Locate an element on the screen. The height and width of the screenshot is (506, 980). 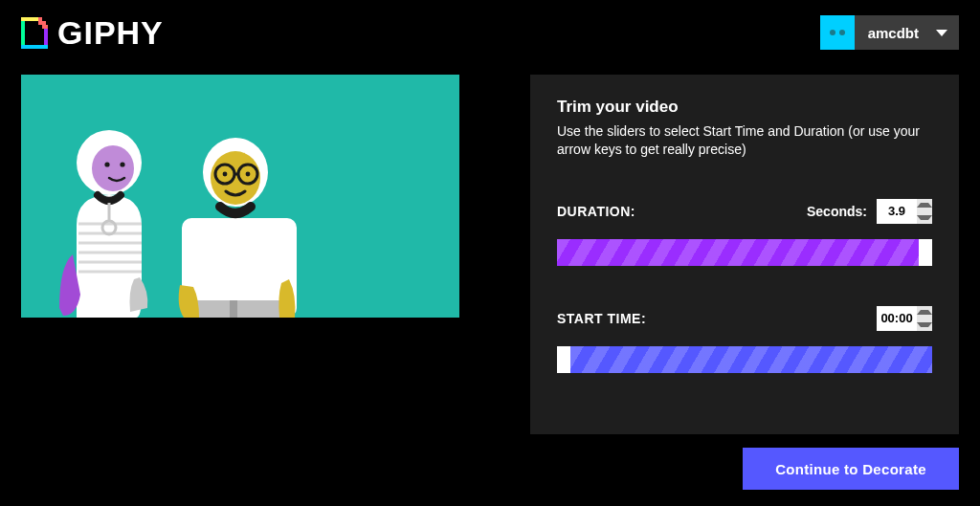
start-time-step-up is located at coordinates (924, 312).